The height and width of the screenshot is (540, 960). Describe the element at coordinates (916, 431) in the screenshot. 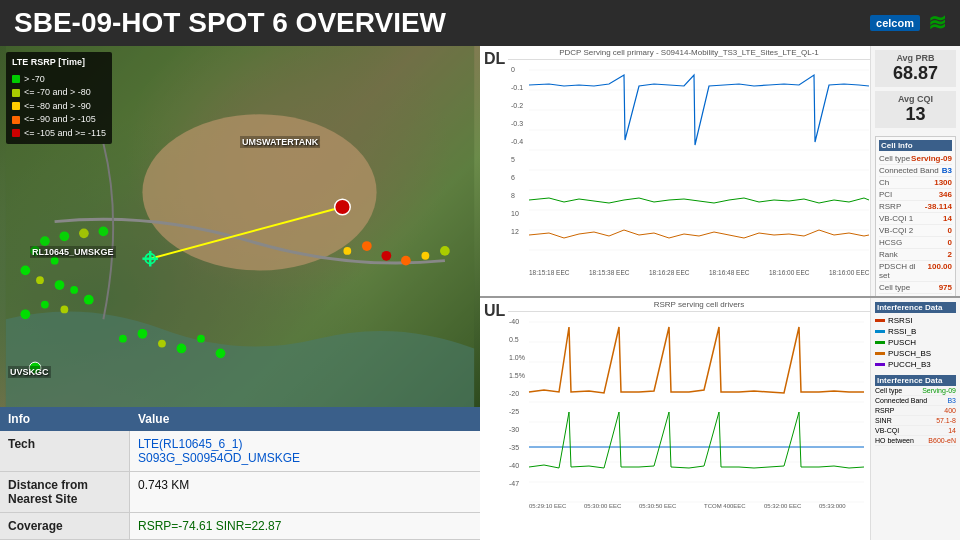

I see `ul-cell-info-row-5: VB-CQI 14` at that location.